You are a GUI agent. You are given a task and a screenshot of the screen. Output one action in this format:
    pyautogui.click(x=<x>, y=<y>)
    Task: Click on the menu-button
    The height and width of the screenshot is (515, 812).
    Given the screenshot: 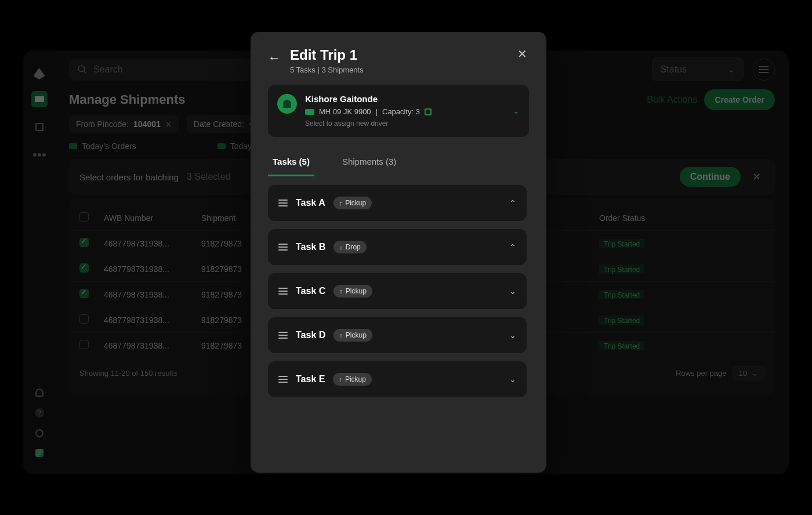 What is the action you would take?
    pyautogui.click(x=764, y=70)
    